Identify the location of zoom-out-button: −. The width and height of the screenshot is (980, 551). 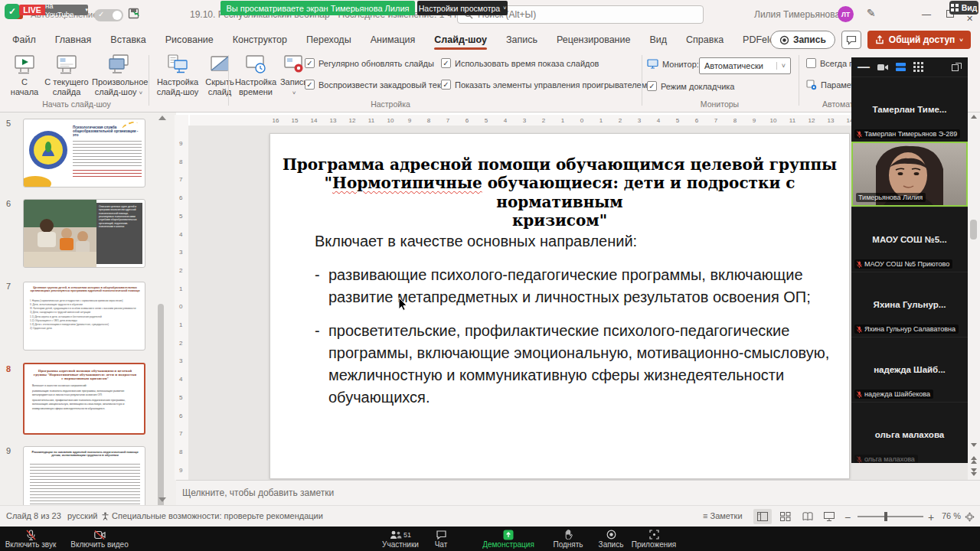
(848, 517).